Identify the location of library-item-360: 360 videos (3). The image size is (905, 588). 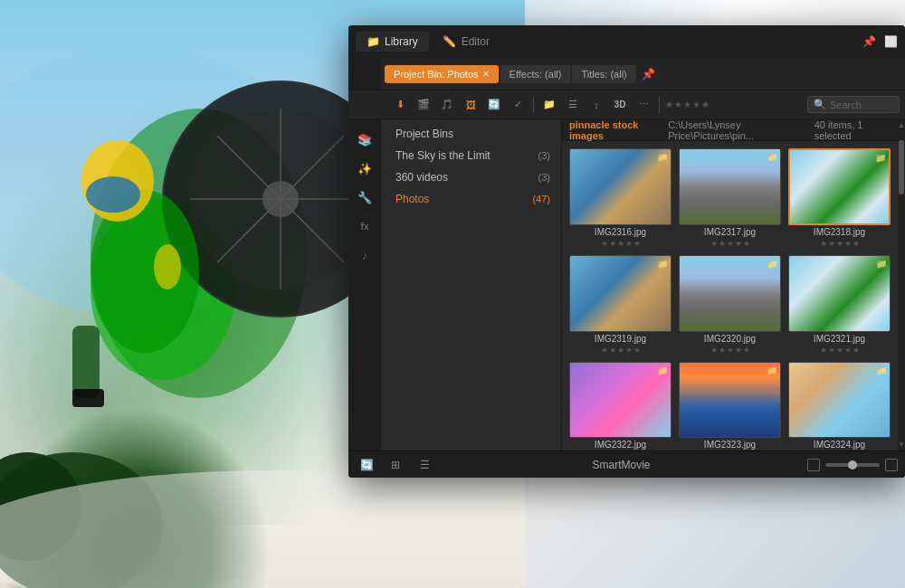
(471, 177).